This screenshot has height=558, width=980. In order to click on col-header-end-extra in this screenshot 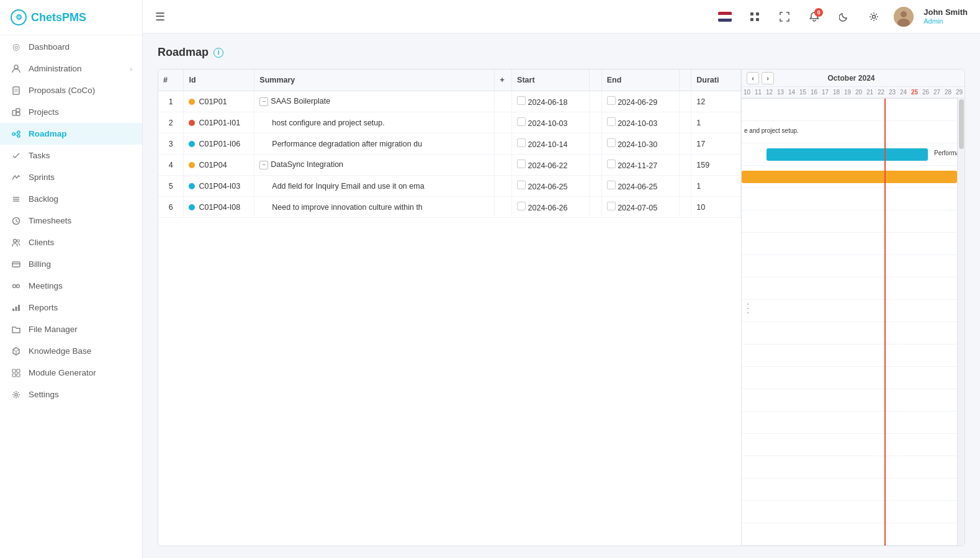, I will do `click(685, 81)`.